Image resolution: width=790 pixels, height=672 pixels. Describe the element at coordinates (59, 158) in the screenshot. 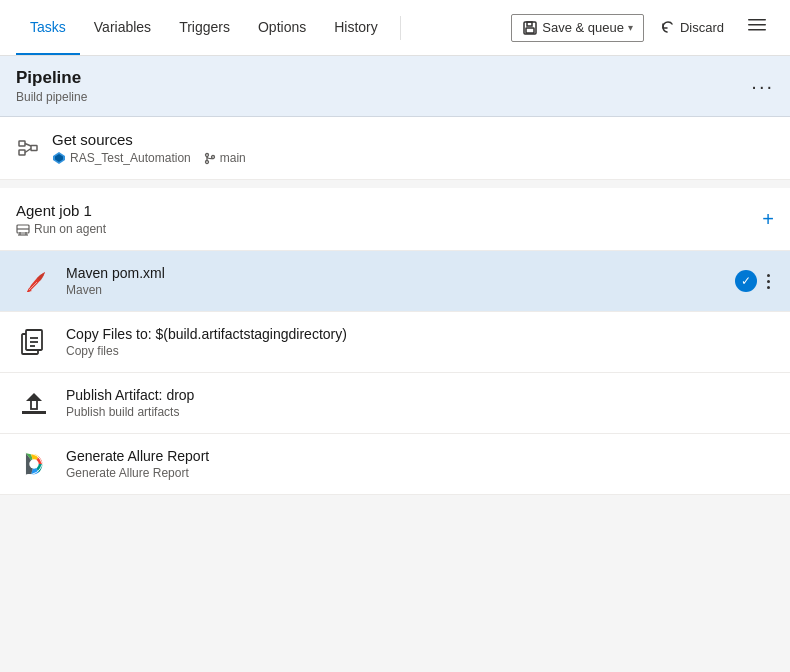

I see `repo-icon` at that location.